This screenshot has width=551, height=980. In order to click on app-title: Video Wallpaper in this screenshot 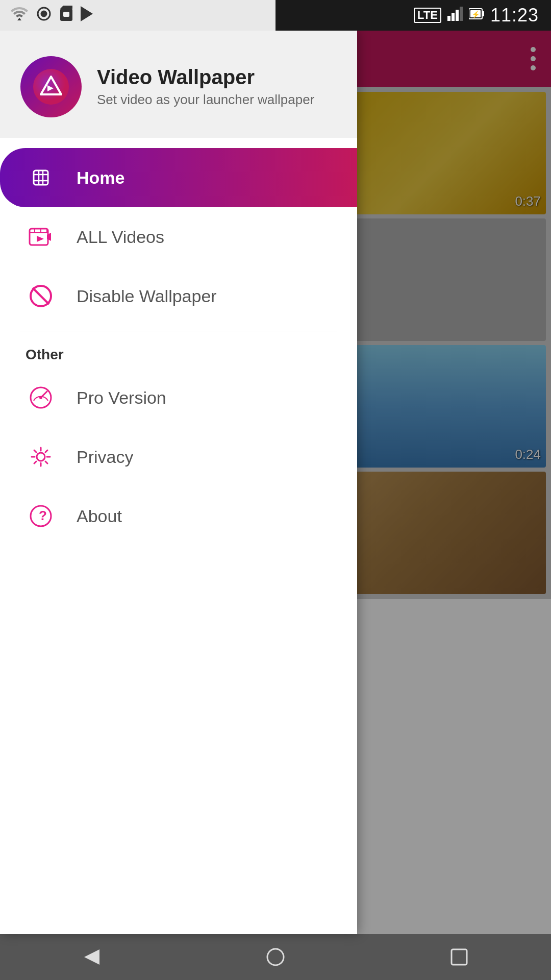, I will do `click(206, 78)`.